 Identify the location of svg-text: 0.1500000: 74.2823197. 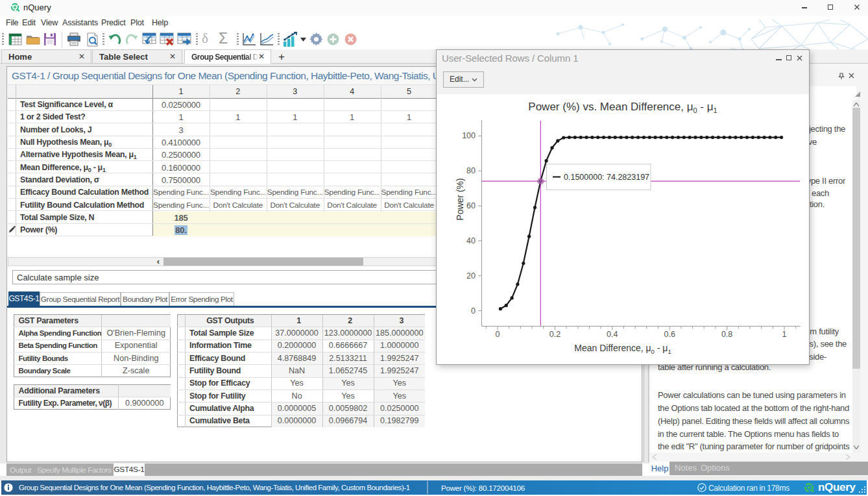
(607, 177).